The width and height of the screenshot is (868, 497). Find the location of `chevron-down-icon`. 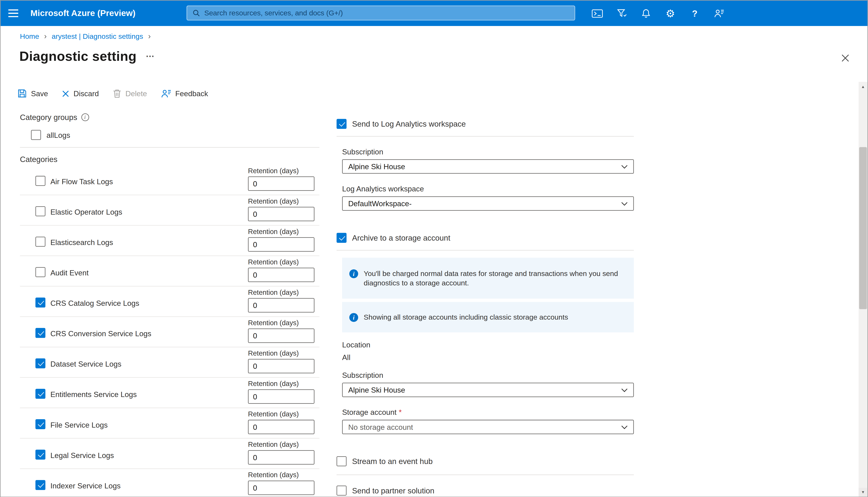

chevron-down-icon is located at coordinates (624, 390).